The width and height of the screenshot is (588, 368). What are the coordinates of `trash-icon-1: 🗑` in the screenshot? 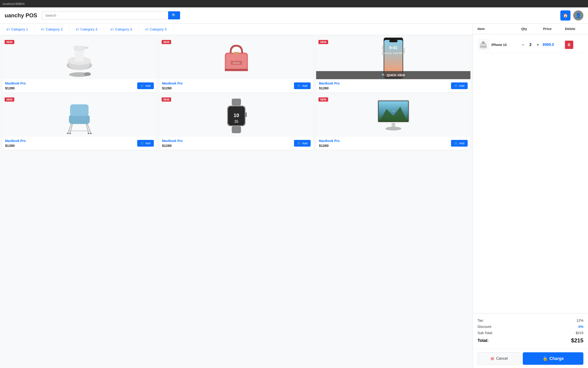 It's located at (569, 45).